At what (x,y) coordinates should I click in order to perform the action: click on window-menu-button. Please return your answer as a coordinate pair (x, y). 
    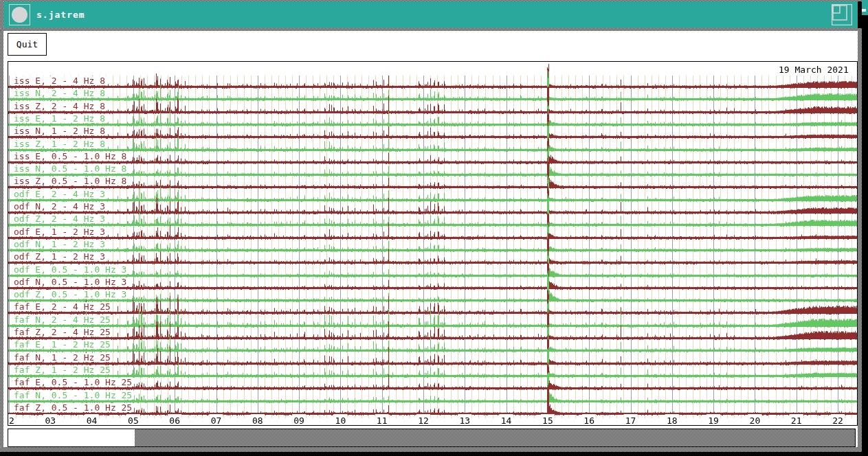
    Looking at the image, I should click on (19, 15).